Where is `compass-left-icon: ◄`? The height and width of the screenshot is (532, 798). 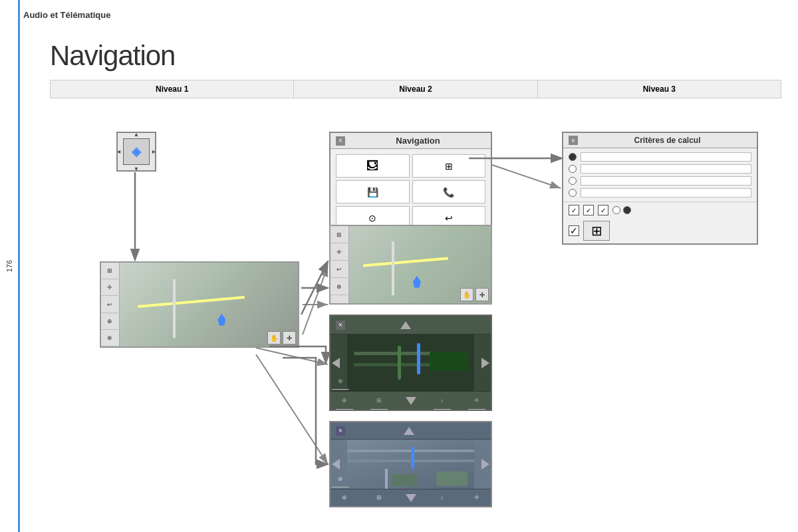
compass-left-icon: ◄ is located at coordinates (118, 152).